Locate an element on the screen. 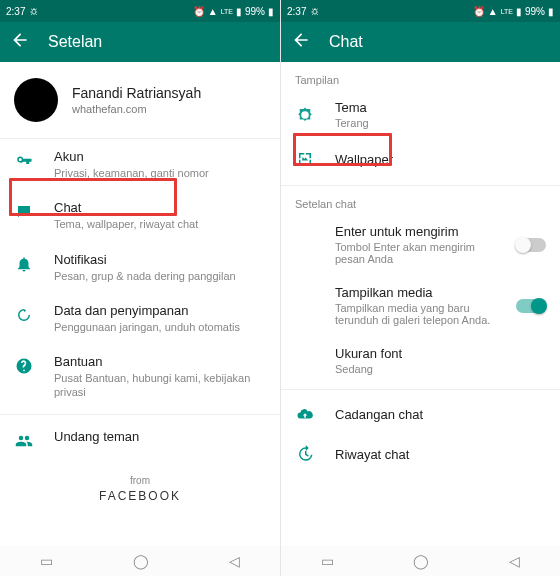 The height and width of the screenshot is (576, 560). avatar is located at coordinates (36, 100).